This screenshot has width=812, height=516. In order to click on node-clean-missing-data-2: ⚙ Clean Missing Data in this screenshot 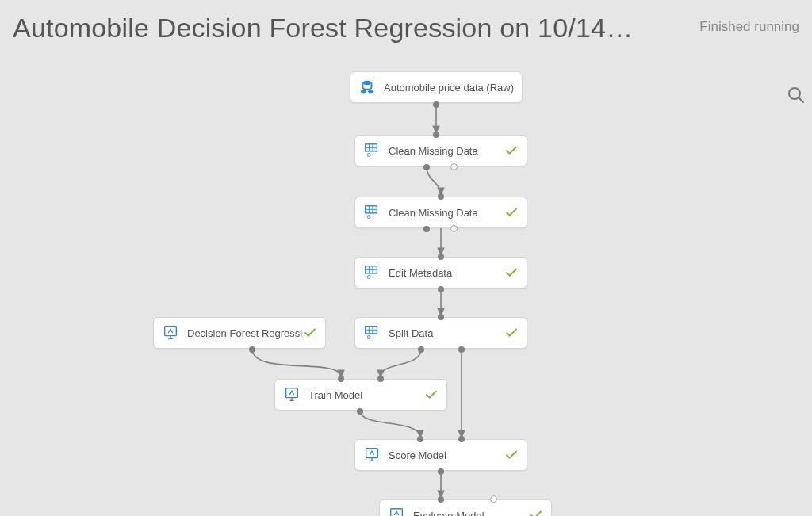, I will do `click(441, 212)`.